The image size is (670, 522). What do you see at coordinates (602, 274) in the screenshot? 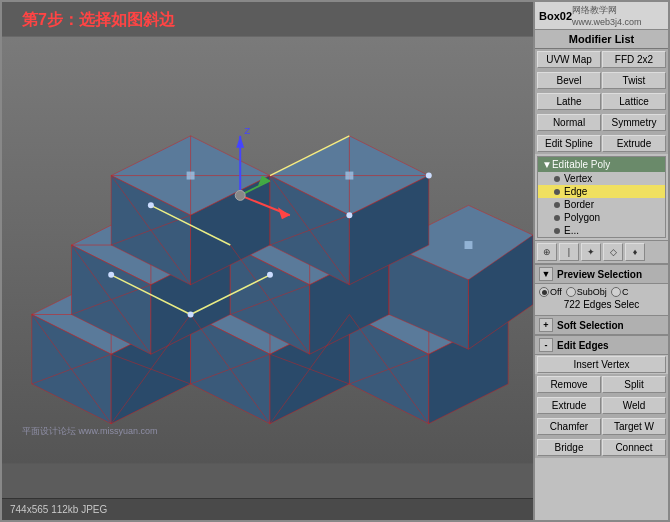
I see `preview-selection-header: ▼ Preview Selection` at bounding box center [602, 274].